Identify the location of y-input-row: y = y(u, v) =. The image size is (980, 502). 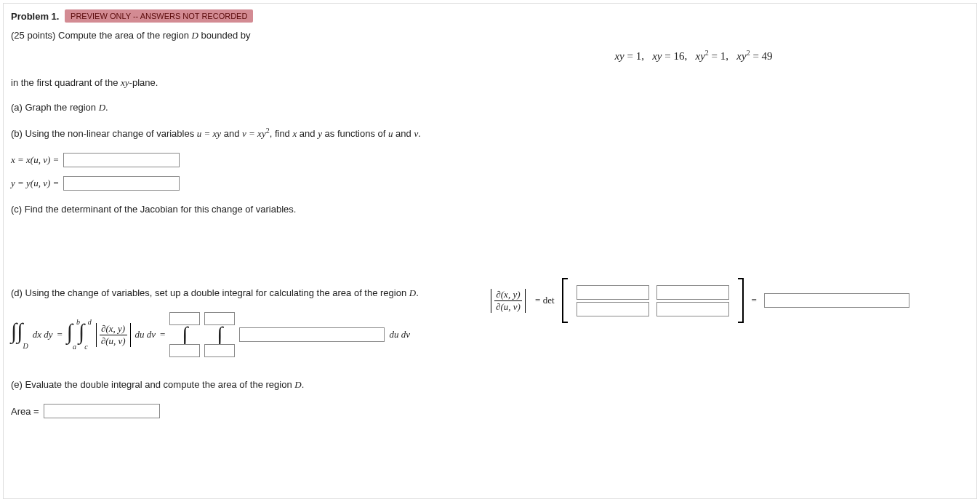
(490, 183).